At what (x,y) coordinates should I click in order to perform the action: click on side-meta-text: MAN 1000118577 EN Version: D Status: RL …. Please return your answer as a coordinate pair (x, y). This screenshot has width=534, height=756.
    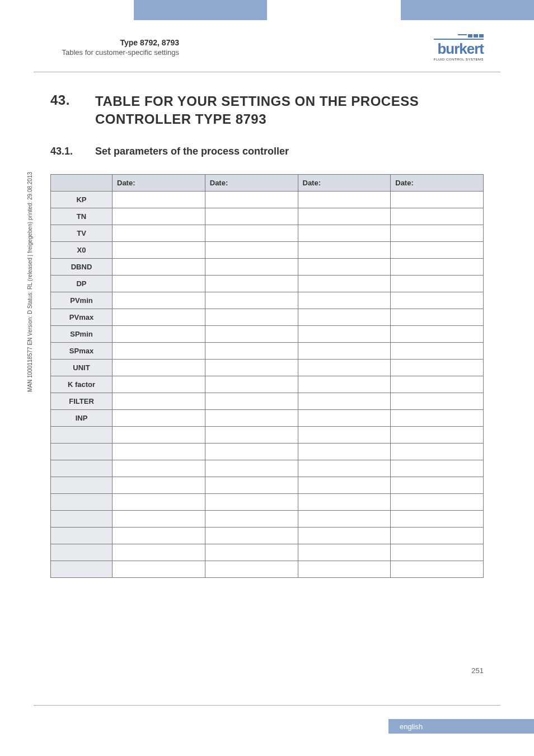
    Looking at the image, I should click on (30, 282).